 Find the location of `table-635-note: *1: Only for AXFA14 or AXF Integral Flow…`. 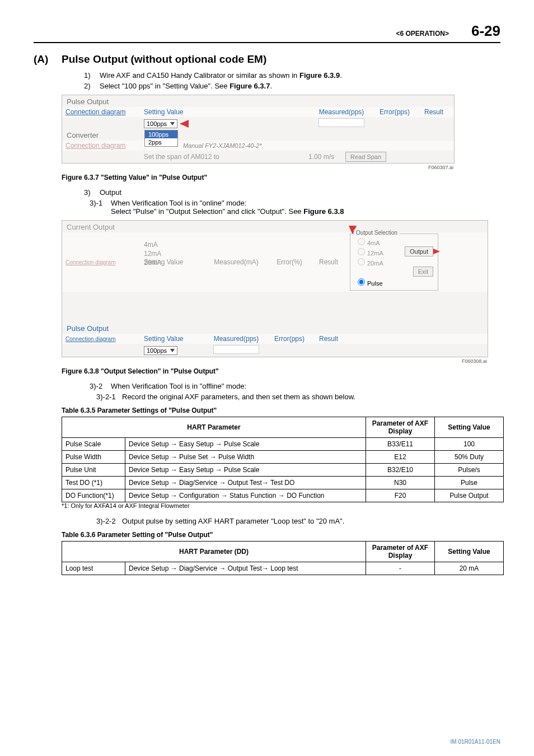

table-635-note: *1: Only for AXFA14 or AXF Integral Flow… is located at coordinates (281, 506).